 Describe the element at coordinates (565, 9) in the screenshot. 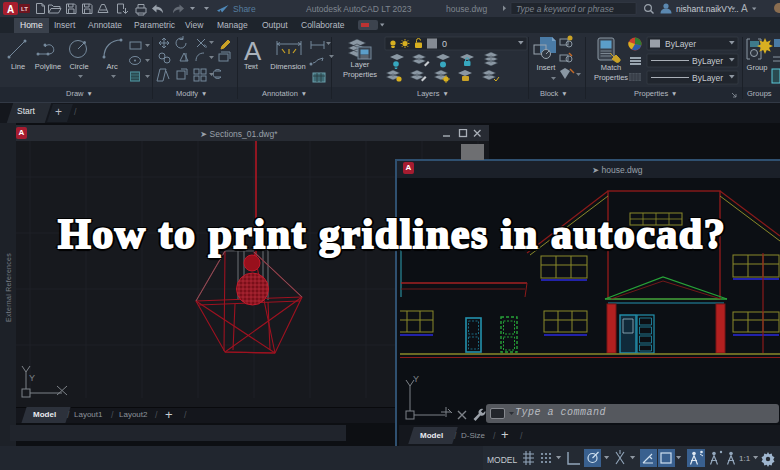

I see `svg-text: Type a keyword or phrase` at that location.